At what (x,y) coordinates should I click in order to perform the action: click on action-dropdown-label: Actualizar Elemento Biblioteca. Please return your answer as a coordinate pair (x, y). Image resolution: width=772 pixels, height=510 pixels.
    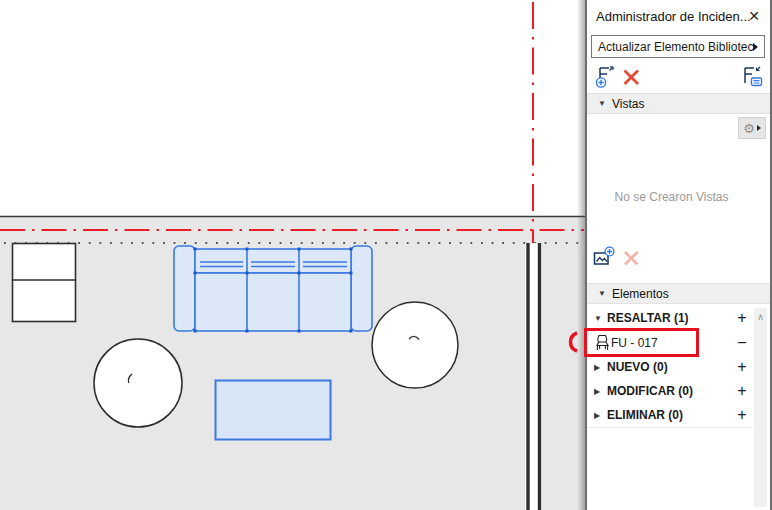
    Looking at the image, I should click on (672, 47).